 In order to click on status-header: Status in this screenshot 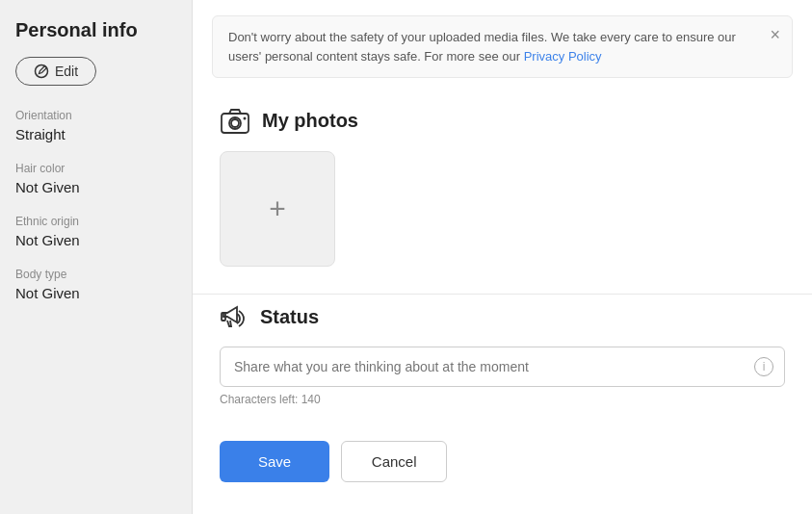, I will do `click(503, 317)`.